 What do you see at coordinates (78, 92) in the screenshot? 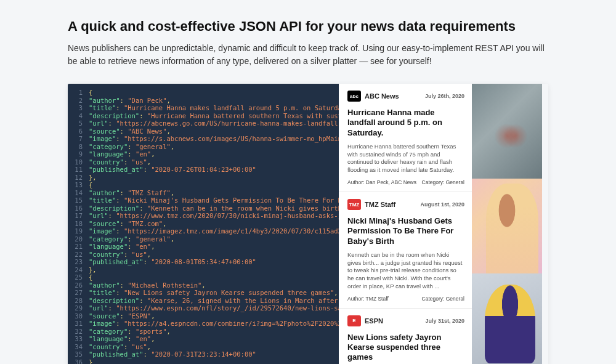
I see `line-number: 1` at bounding box center [78, 92].